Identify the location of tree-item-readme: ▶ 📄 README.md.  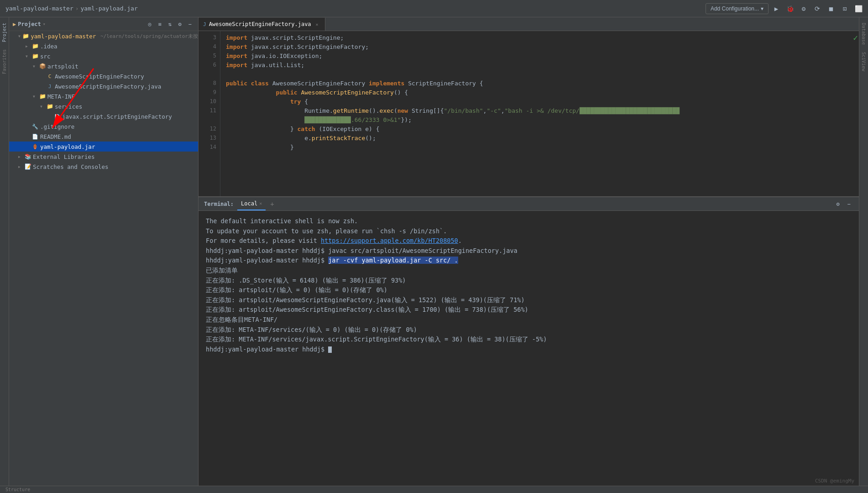
(104, 136).